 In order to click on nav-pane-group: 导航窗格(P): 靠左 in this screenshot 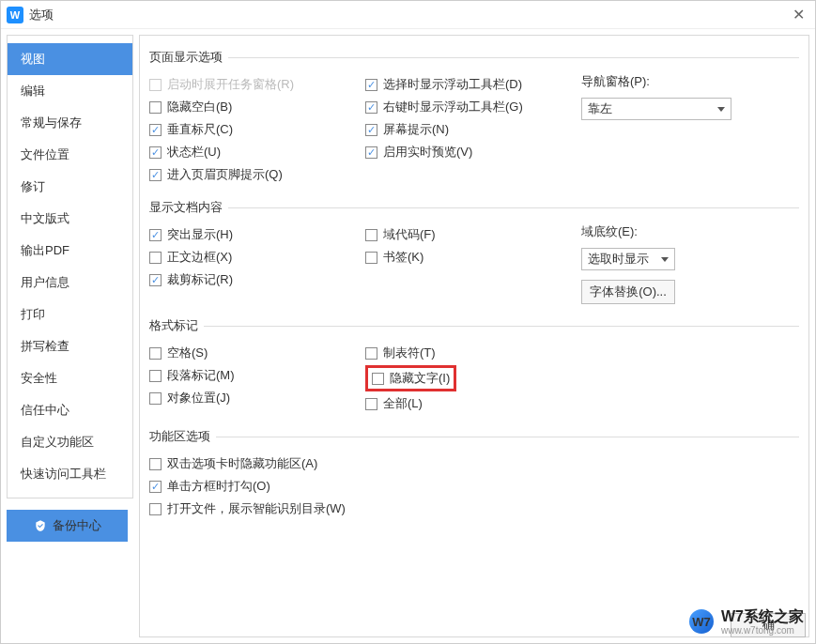, I will do `click(675, 130)`.